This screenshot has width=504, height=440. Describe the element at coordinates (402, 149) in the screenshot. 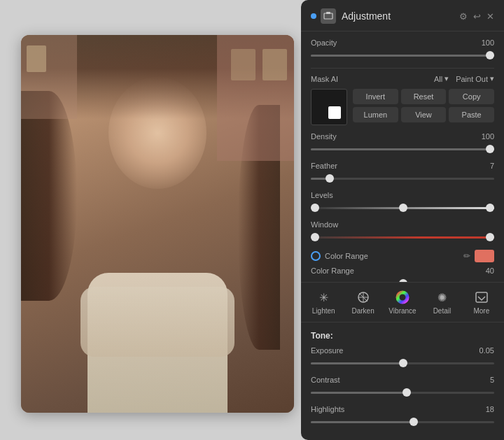

I see `density-slider` at that location.